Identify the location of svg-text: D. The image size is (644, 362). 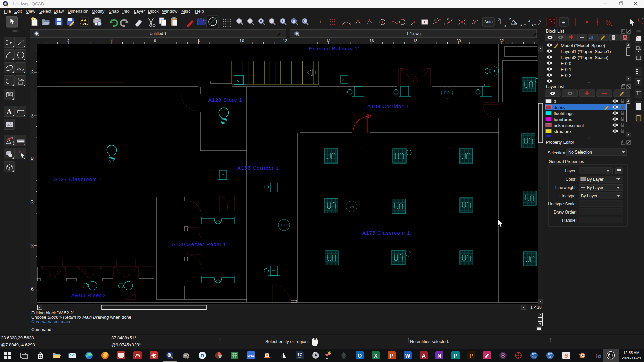
(203, 355).